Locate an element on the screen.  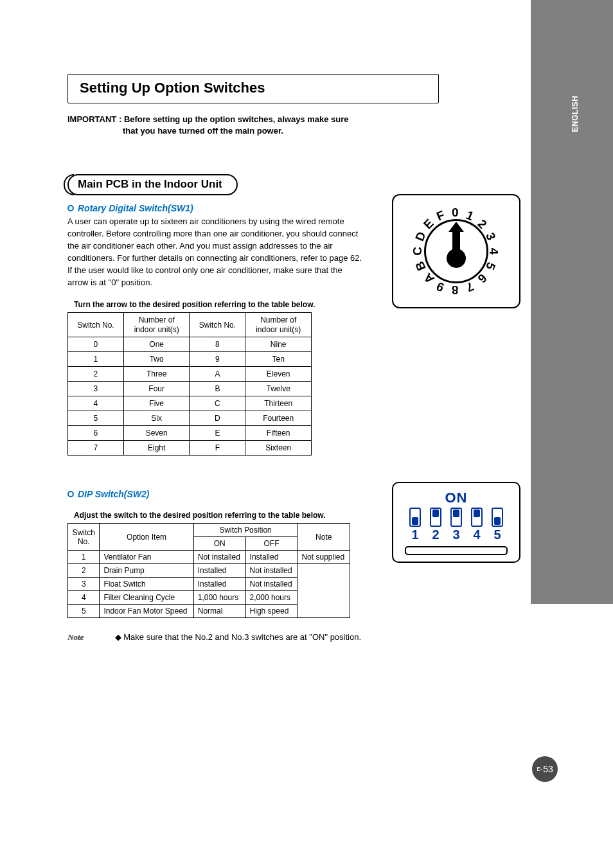
dial-char: D is located at coordinates (421, 236).